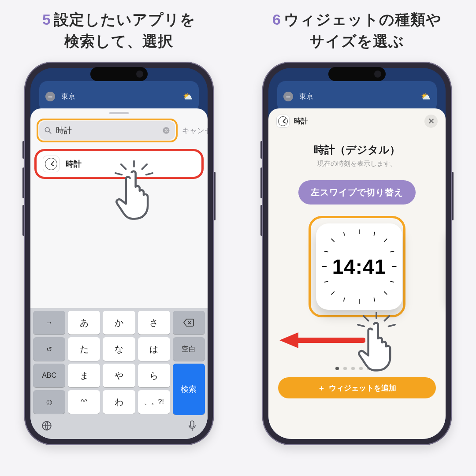 This screenshot has height=476, width=476. What do you see at coordinates (49, 376) in the screenshot?
I see `key-abc: ABC` at bounding box center [49, 376].